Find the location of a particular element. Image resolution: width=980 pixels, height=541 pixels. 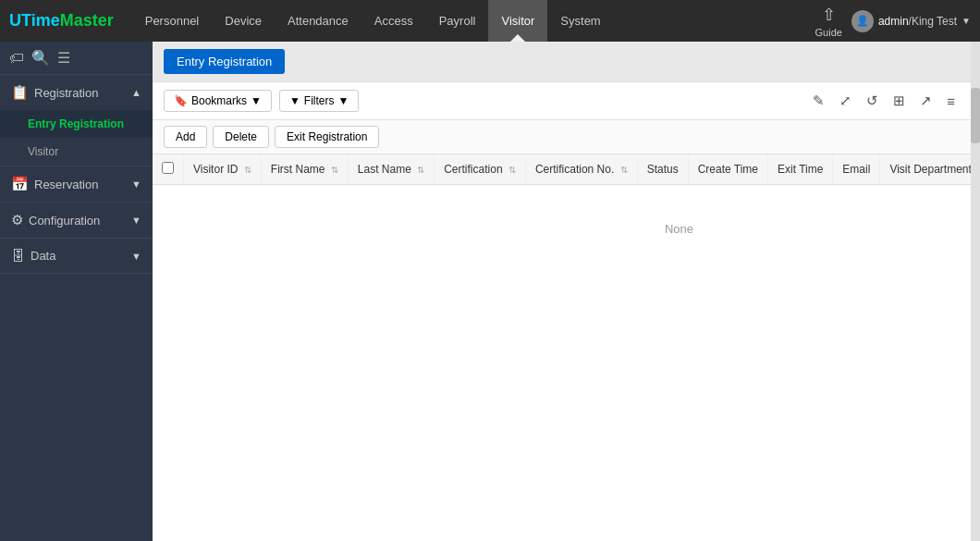

avatar: 👤 is located at coordinates (863, 21).